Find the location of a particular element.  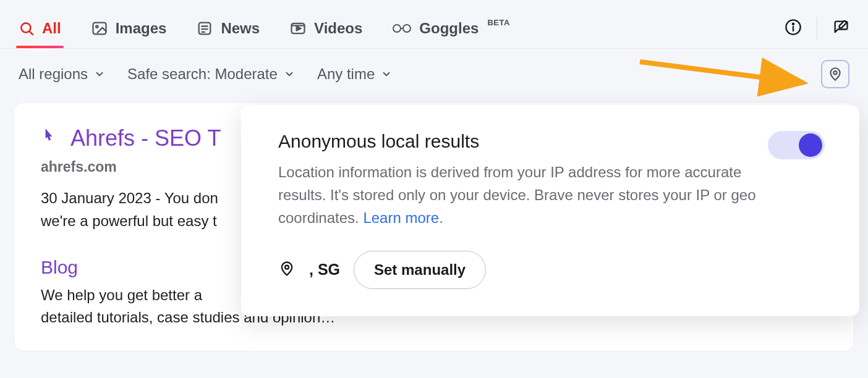

search-tabs: All Images News Videos Goggles BETA is located at coordinates (434, 25).